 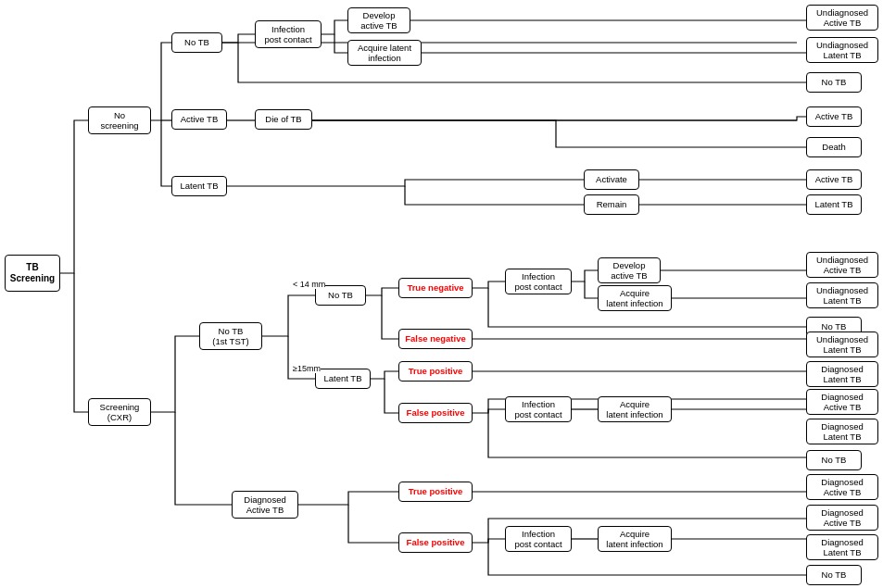 I want to click on label-lt-14mm: < 14 mm, so click(x=309, y=284).